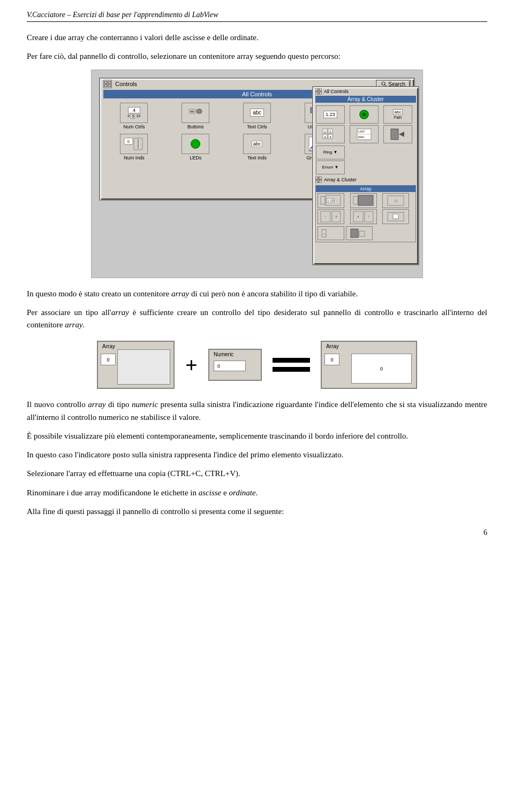  I want to click on leds-item: LEDs, so click(196, 147).